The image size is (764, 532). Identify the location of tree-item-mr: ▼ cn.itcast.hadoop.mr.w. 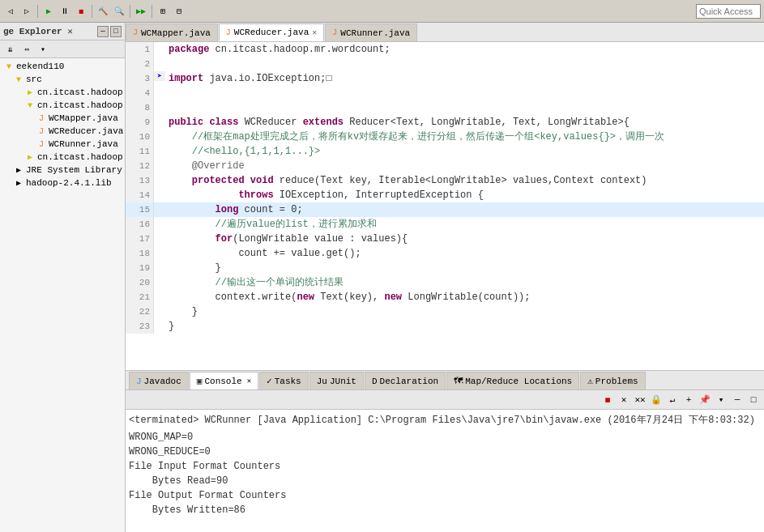
(62, 105).